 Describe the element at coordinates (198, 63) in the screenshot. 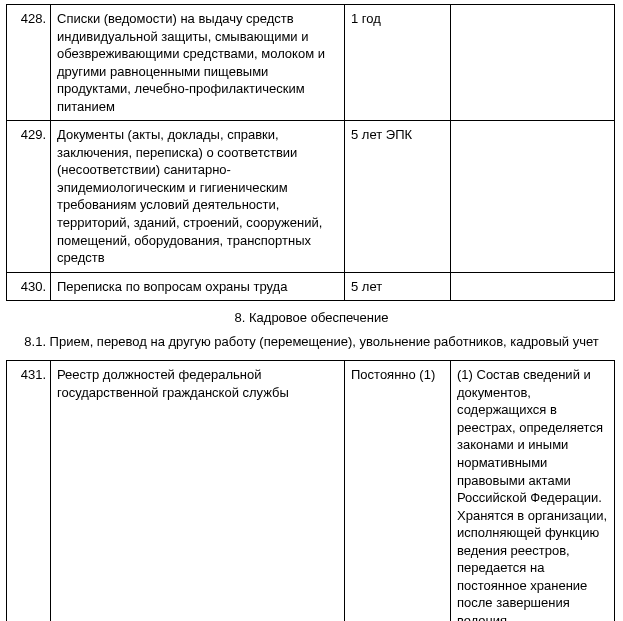

I see `row-description: Списки (ведомости) на выдачу средств инд…` at that location.